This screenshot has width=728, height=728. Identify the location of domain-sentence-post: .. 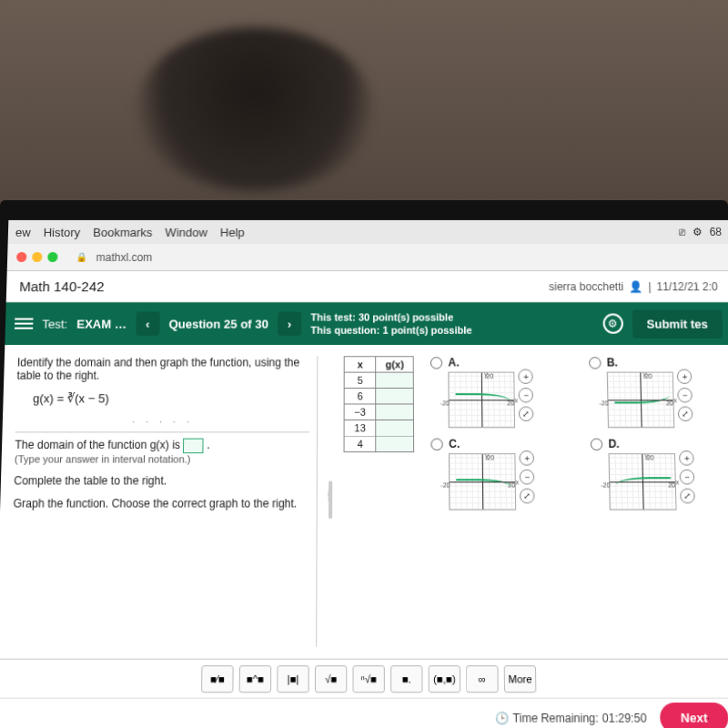
(208, 445).